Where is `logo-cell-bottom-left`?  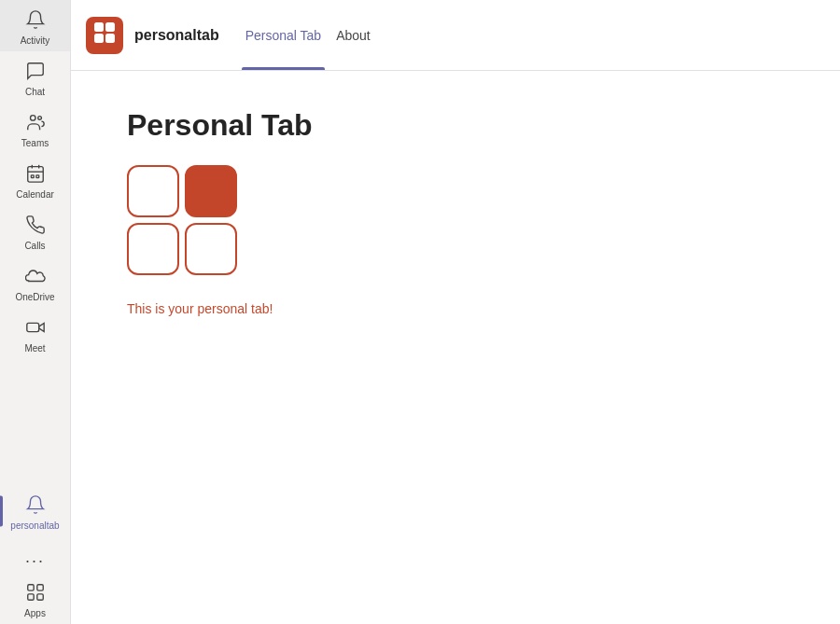
logo-cell-bottom-left is located at coordinates (153, 249).